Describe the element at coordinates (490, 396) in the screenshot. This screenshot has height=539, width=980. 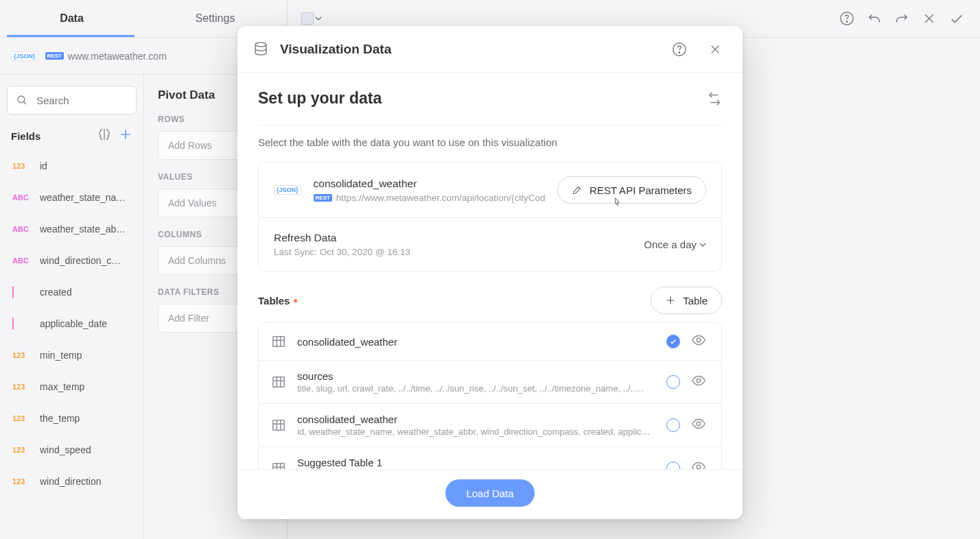
I see `tables-list: consolidated_weathersourcestitle, slug, …` at that location.